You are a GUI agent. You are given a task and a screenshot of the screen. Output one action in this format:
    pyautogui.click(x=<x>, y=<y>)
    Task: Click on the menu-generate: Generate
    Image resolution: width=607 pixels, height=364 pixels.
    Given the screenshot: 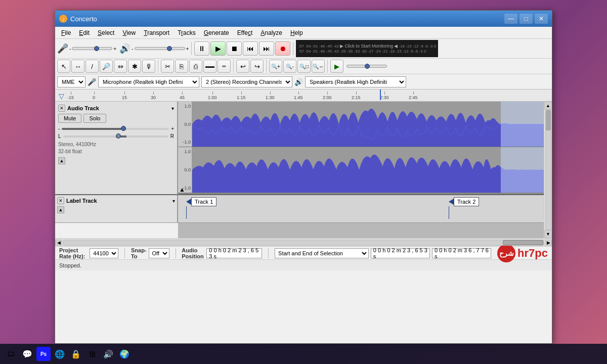 What is the action you would take?
    pyautogui.click(x=216, y=33)
    